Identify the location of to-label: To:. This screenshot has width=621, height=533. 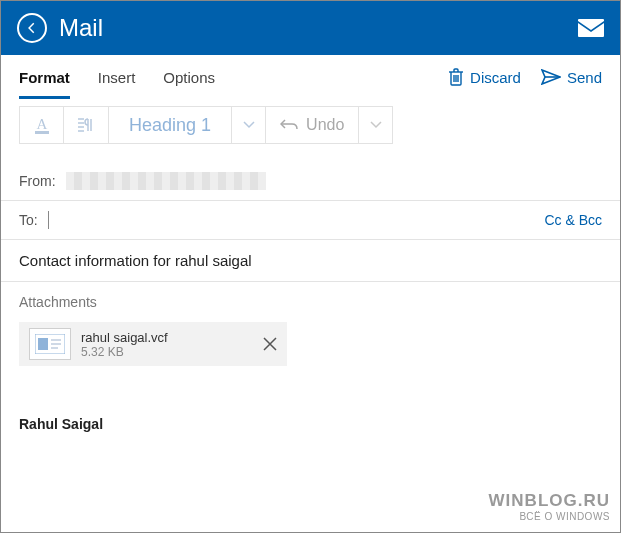
(28, 220).